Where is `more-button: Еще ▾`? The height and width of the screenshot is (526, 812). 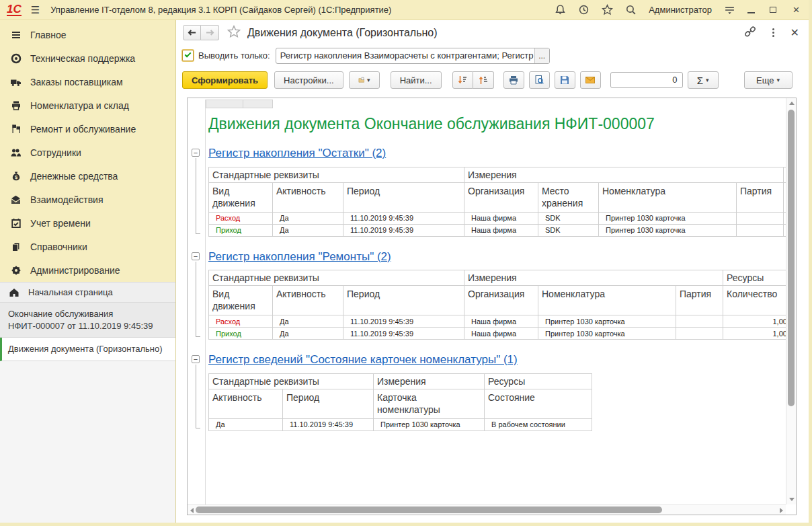
more-button: Еще ▾ is located at coordinates (768, 80).